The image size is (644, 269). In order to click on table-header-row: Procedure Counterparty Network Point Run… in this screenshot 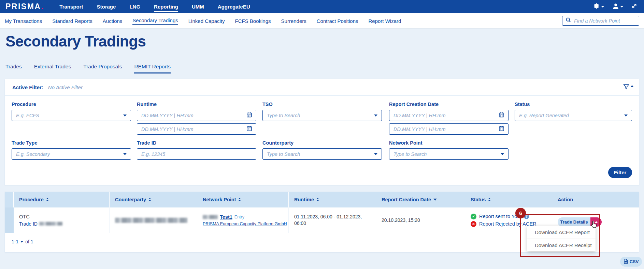, I will do `click(322, 200)`.